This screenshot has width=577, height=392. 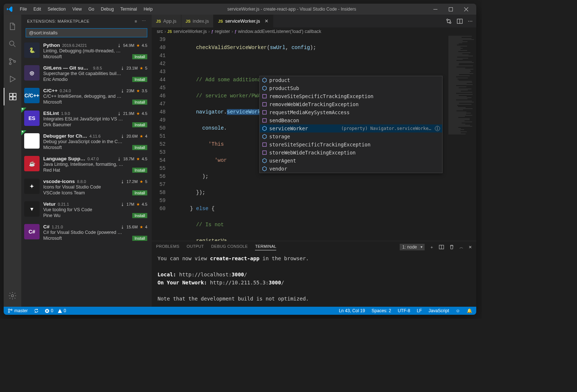 What do you see at coordinates (351, 145) in the screenshot?
I see `suggest-item: storeSiteSpecificTrackingException` at bounding box center [351, 145].